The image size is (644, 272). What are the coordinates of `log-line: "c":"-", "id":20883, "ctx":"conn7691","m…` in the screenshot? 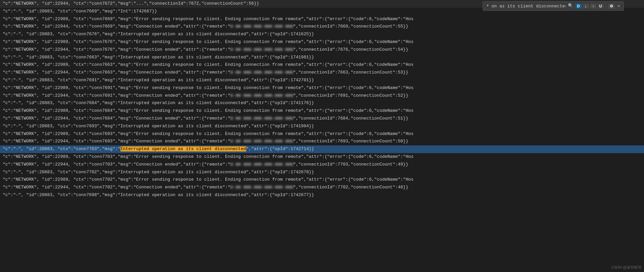 It's located at (322, 81).